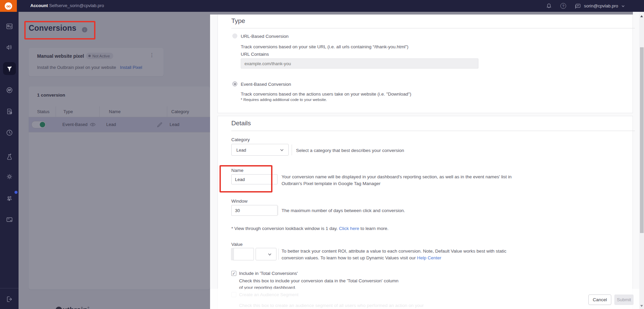 The height and width of the screenshot is (309, 644). I want to click on scrollbar-thumb, so click(642, 140).